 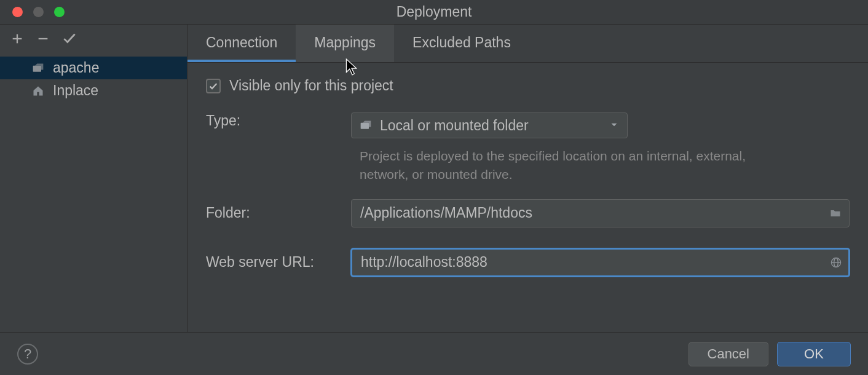 I want to click on window-close-button, so click(x=17, y=12).